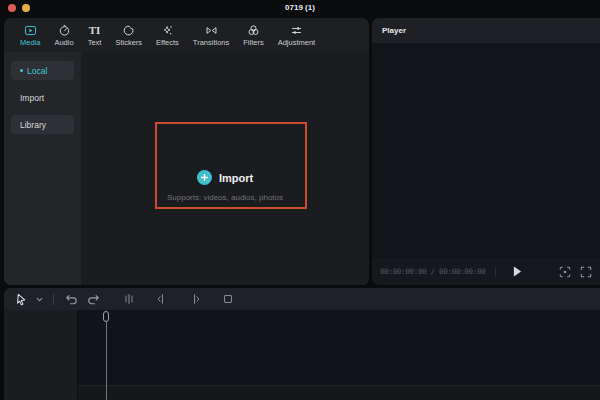  What do you see at coordinates (168, 42) in the screenshot?
I see `tab-label: Effects` at bounding box center [168, 42].